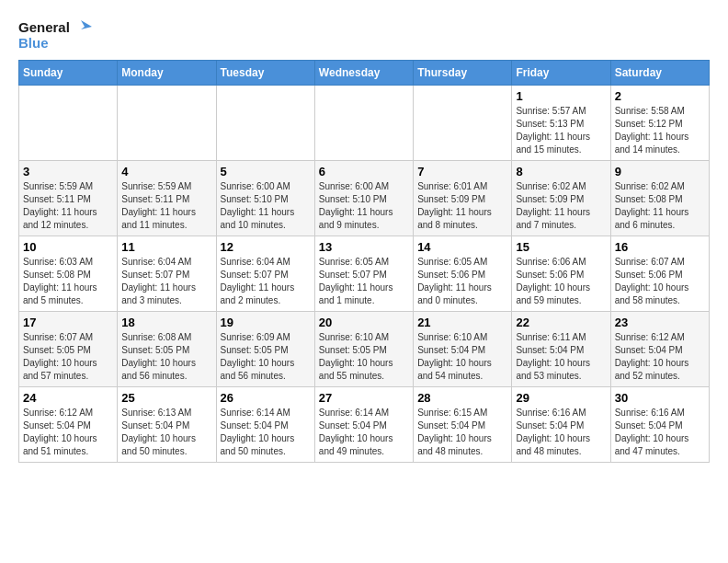  I want to click on calendar-cell: 29Sunrise: 6:16 AM Sunset: 5:04 PM Dayli…, so click(561, 425).